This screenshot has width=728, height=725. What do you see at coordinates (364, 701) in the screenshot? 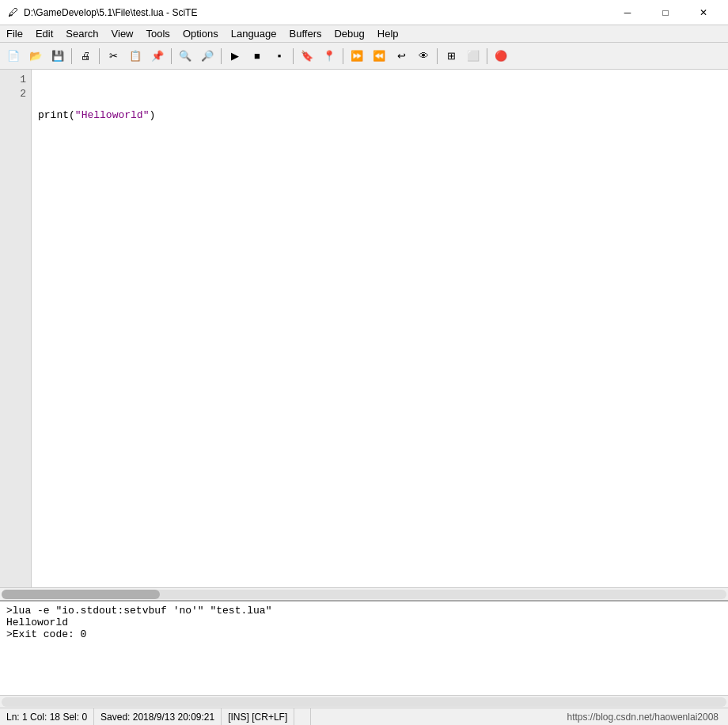
I see `output-hscrollbar` at bounding box center [364, 701].